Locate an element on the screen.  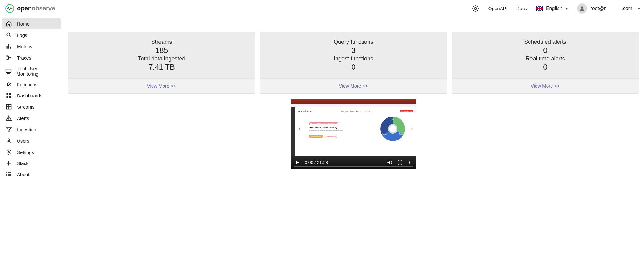
sidebar-item-metrics: Metrics is located at coordinates (31, 46).